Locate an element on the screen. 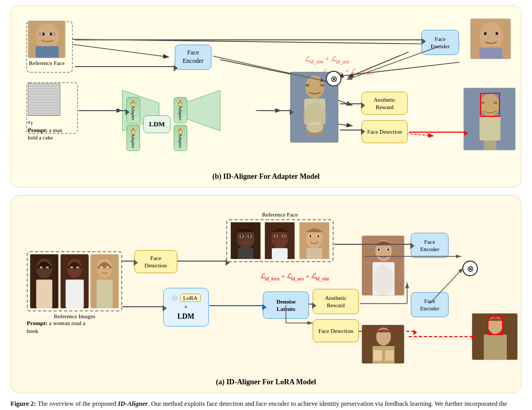 The width and height of the screenshot is (532, 410). face-detection-box-top: Face Detection is located at coordinates (385, 132).